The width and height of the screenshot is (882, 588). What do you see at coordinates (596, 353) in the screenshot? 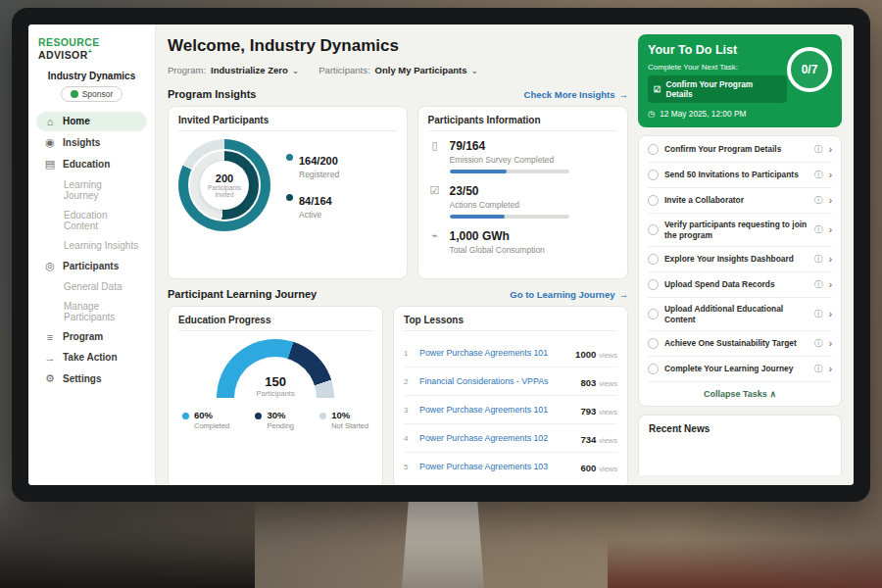
I see `lesson-views: 1000views` at bounding box center [596, 353].